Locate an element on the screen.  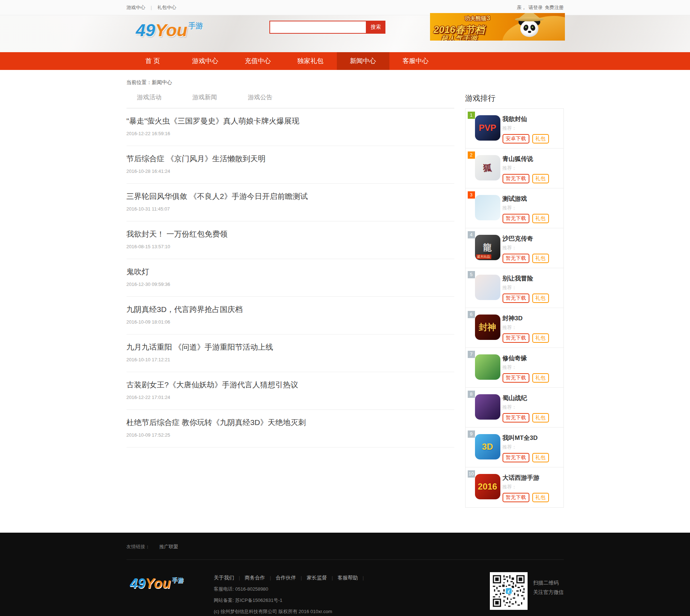
promo-alliance-link: 推广联盟 is located at coordinates (169, 546).